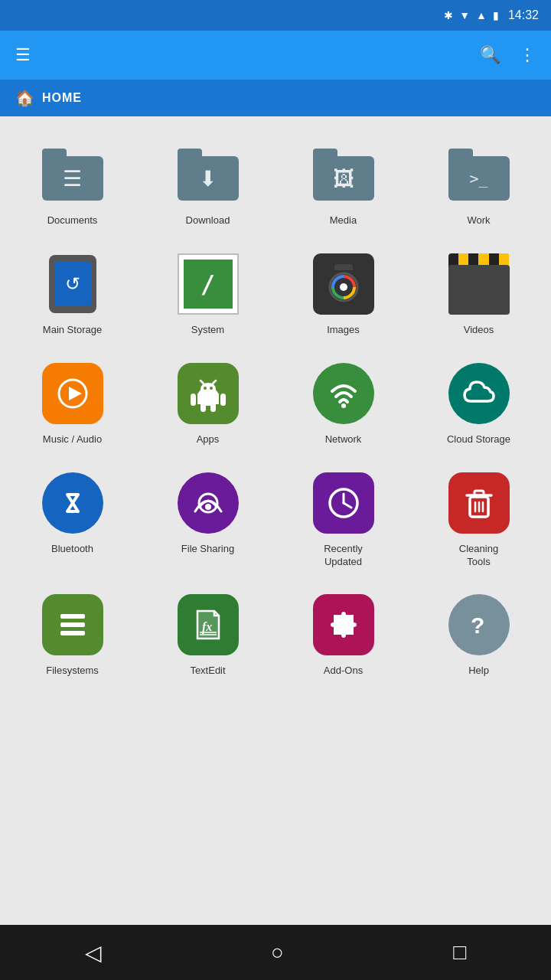 The width and height of the screenshot is (551, 980). Describe the element at coordinates (344, 625) in the screenshot. I see `add-ons-icon` at that location.